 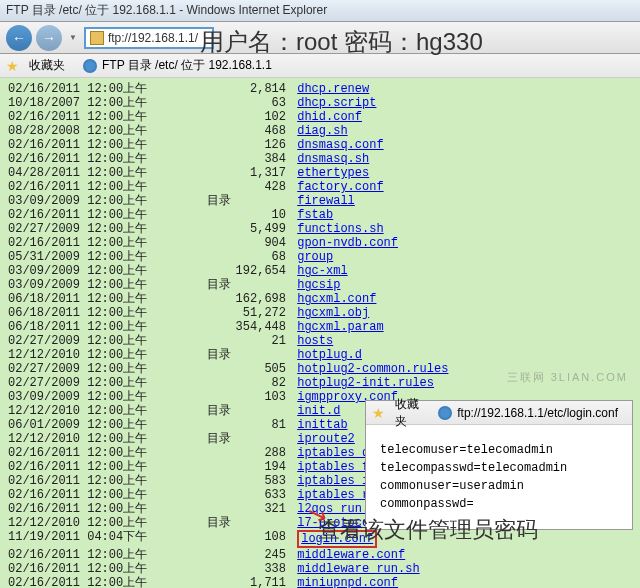 What do you see at coordinates (100, 173) in the screenshot?
I see `row-date: 04/28/2011 12:00上午` at bounding box center [100, 173].